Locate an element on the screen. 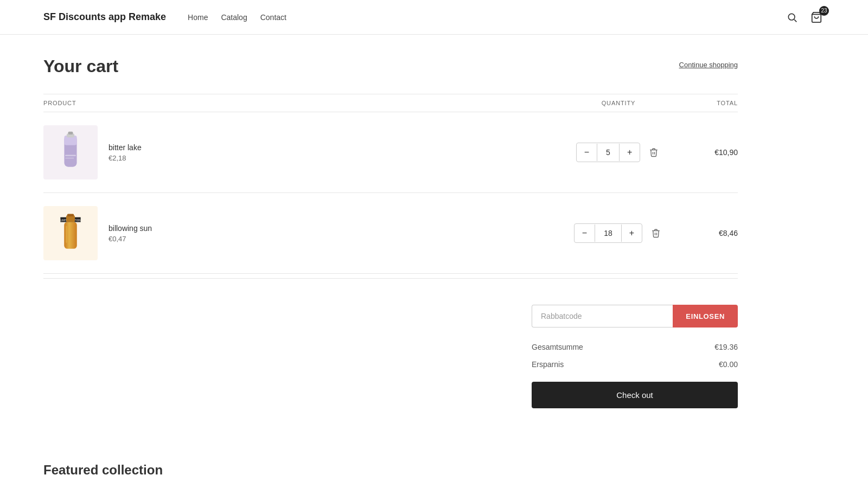 Image resolution: width=868 pixels, height=488 pixels. trash-icon-bitter-lake is located at coordinates (654, 152).